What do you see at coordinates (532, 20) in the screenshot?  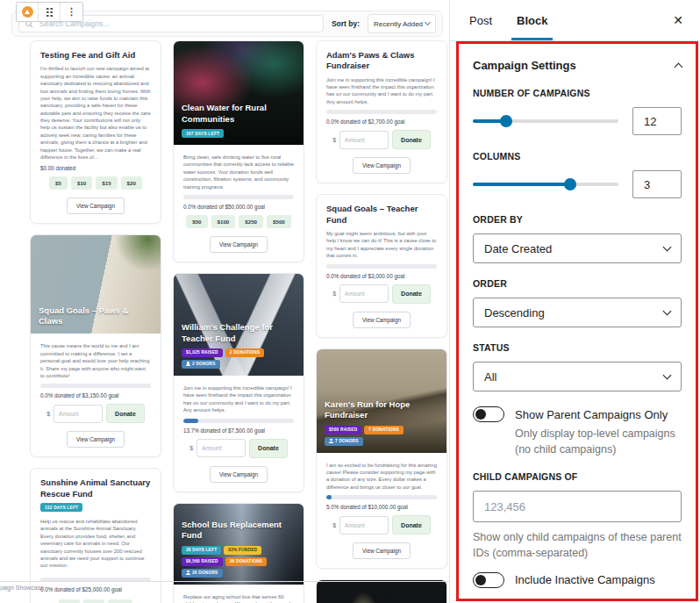 I see `tab-block: Block` at bounding box center [532, 20].